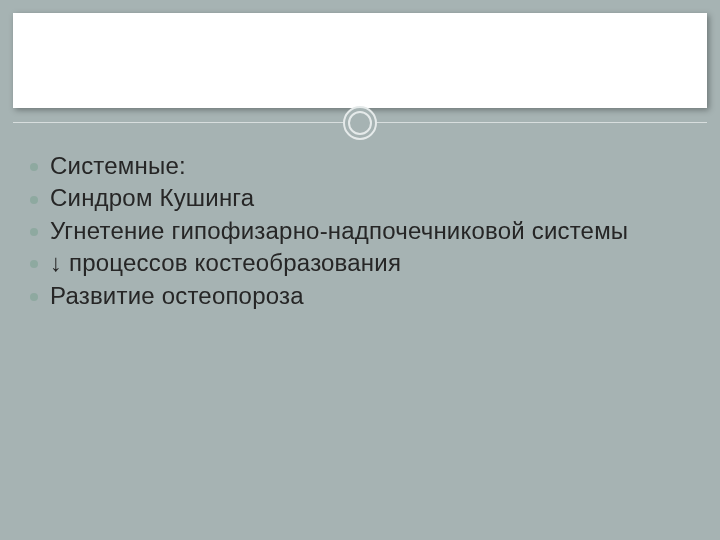 The image size is (720, 540). What do you see at coordinates (339, 230) in the screenshot?
I see `bullet-text: Угнетение гипофизарно-надпочечниковой си…` at bounding box center [339, 230].